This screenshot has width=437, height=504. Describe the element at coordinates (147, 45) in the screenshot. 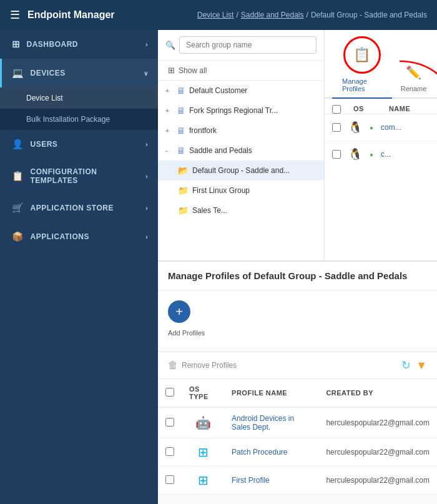

I see `chevron-right-icon: ›` at that location.